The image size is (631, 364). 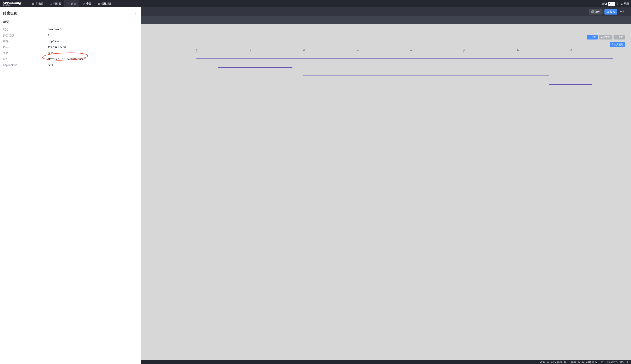 What do you see at coordinates (55, 4) in the screenshot?
I see `nav-topology: ◫ 拓扑图` at bounding box center [55, 4].